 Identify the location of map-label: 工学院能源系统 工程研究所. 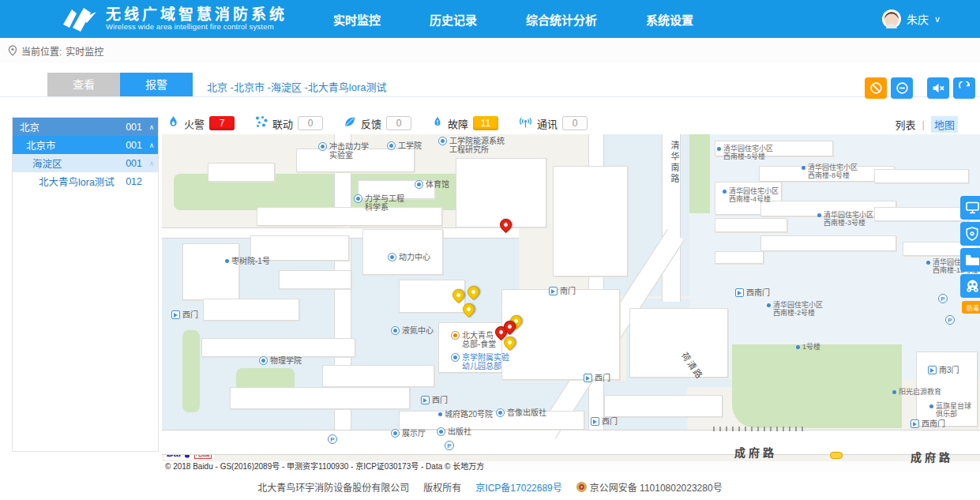
(471, 145).